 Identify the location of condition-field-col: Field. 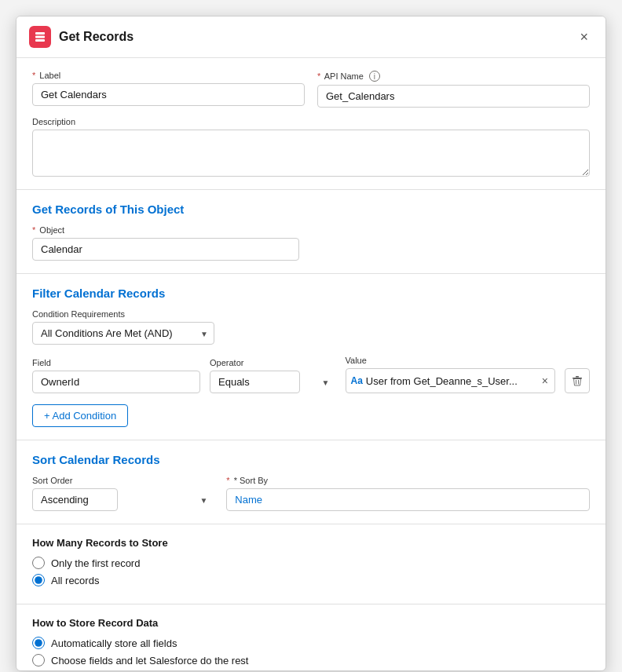
(116, 375).